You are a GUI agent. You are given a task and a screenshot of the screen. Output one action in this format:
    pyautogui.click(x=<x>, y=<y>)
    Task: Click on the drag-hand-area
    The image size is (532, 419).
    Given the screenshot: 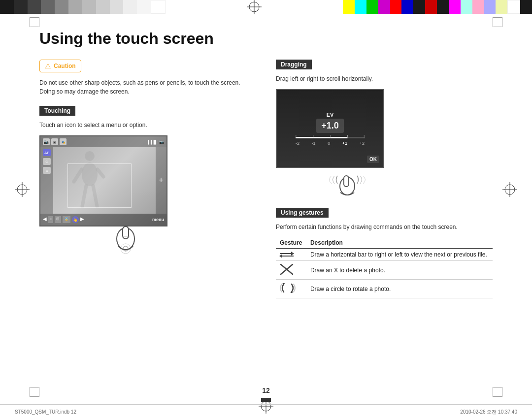 What is the action you would take?
    pyautogui.click(x=347, y=184)
    